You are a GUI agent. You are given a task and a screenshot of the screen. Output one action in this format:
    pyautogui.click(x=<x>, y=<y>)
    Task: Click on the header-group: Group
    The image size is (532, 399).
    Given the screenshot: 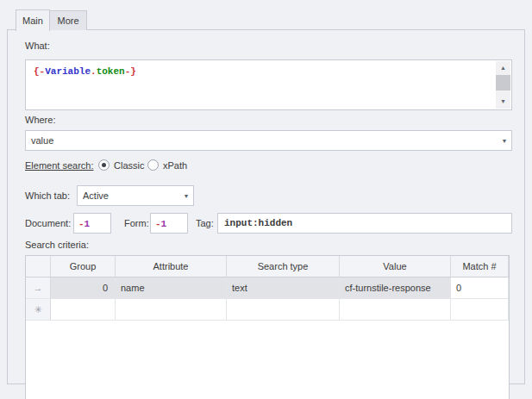 What is the action you would take?
    pyautogui.click(x=83, y=267)
    